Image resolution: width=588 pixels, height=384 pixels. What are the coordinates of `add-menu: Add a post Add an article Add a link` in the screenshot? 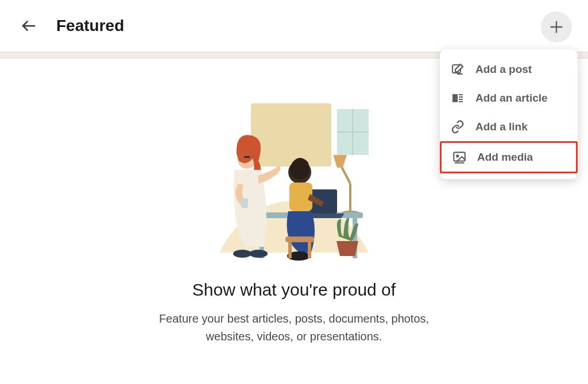 It's located at (509, 114).